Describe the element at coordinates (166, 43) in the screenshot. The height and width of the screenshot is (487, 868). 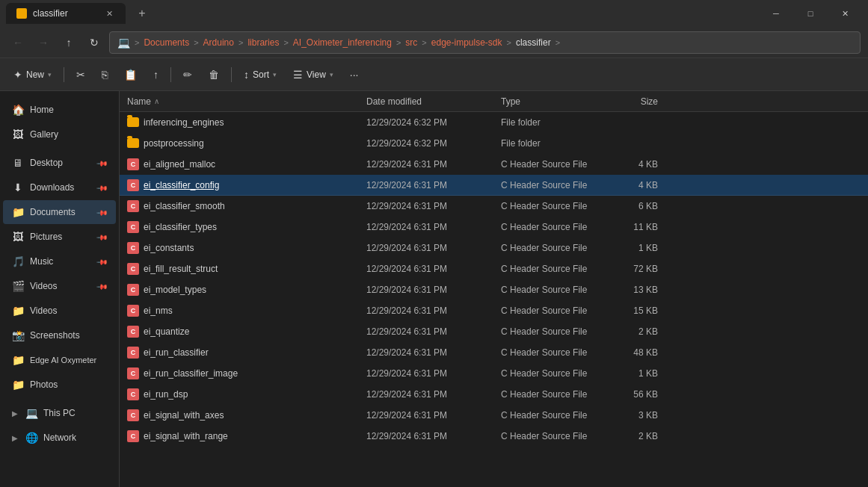
I see `path-documents: Documents` at that location.